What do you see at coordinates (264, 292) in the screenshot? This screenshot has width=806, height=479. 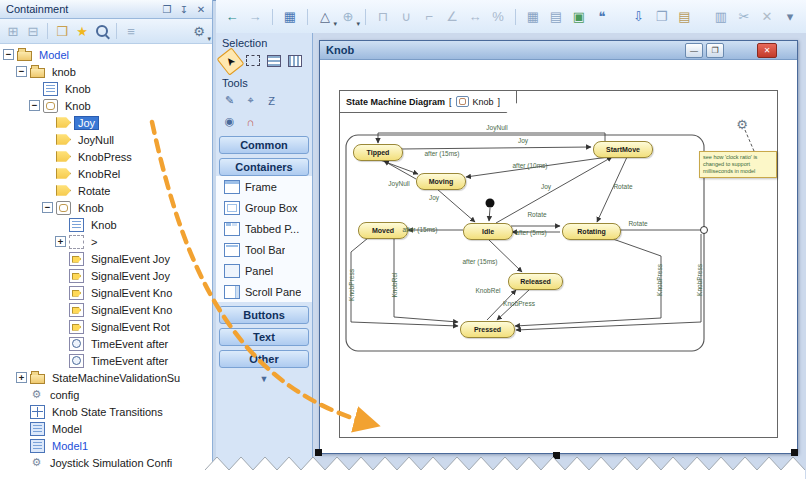 I see `toolbox-item-scroll-pane: Scroll Pane` at bounding box center [264, 292].